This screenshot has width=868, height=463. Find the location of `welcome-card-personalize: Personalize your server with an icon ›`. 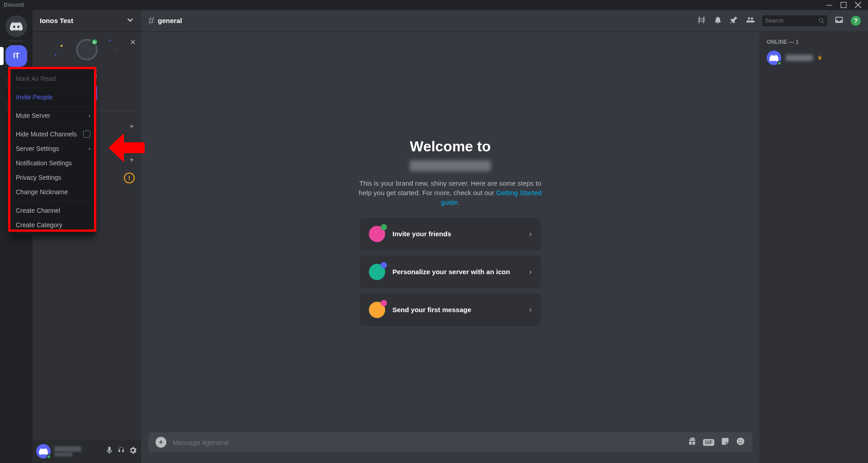

welcome-card-personalize: Personalize your server with an icon › is located at coordinates (450, 272).